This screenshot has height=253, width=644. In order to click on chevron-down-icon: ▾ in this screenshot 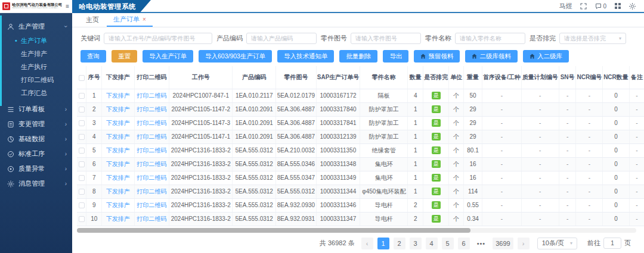, I will do `click(620, 38)`.